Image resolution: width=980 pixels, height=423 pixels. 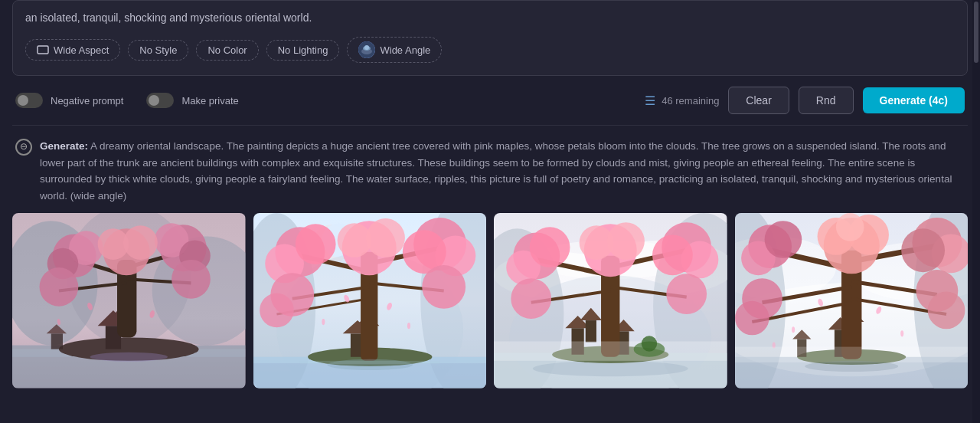 What do you see at coordinates (914, 100) in the screenshot?
I see `generate-button: Generate (4c)` at bounding box center [914, 100].